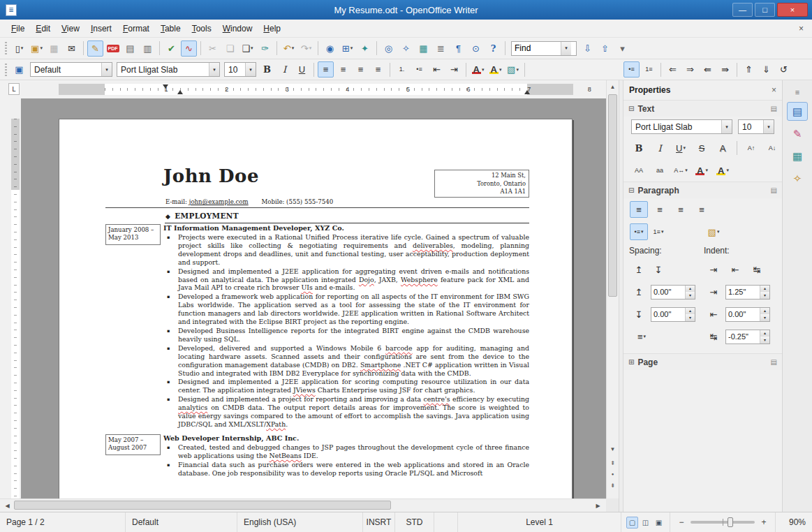  What do you see at coordinates (172, 49) in the screenshot?
I see `spelling-icon: ✔` at bounding box center [172, 49].